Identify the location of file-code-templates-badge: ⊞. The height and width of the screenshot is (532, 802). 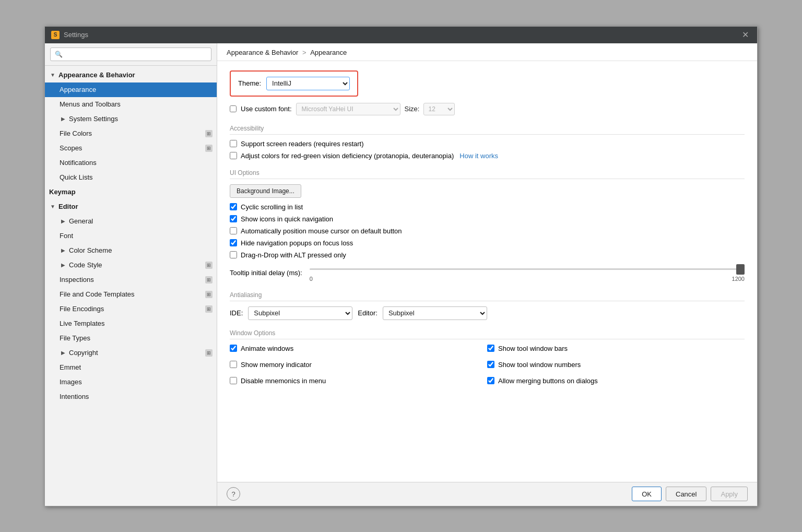
(209, 294).